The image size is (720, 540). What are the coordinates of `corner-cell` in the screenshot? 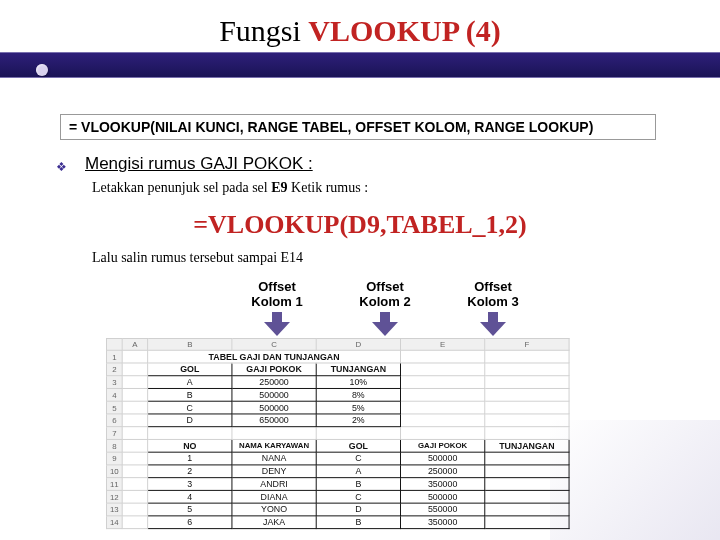 It's located at (114, 344).